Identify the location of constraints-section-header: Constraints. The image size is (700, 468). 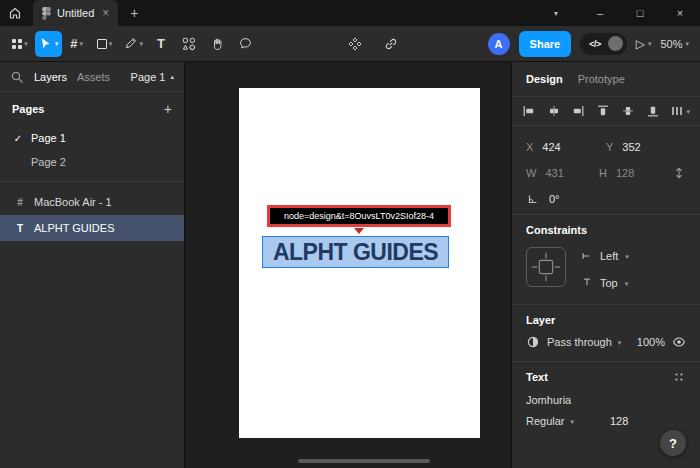
(606, 230).